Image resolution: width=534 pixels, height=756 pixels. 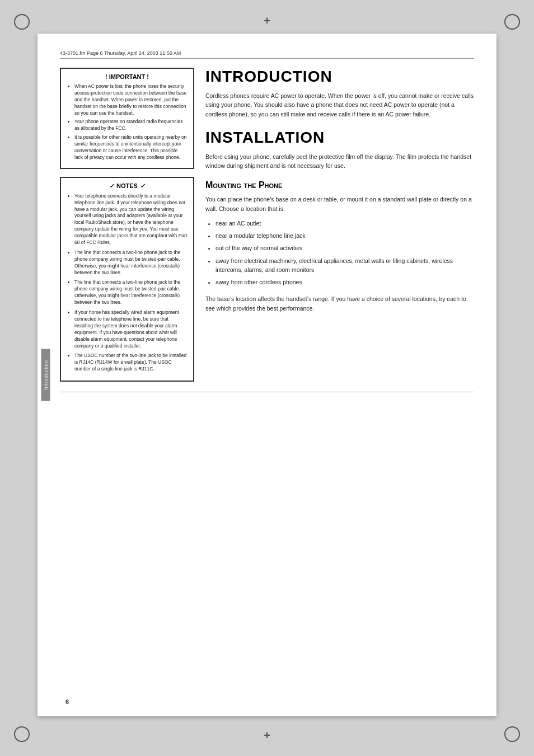 What do you see at coordinates (127, 122) in the screenshot?
I see `important-list: When AC power is lost, the phone loses t…` at bounding box center [127, 122].